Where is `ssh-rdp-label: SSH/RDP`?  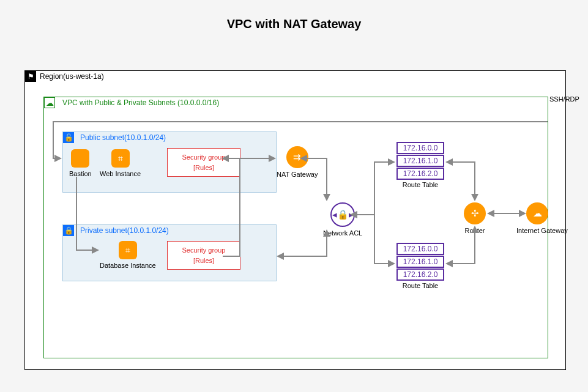
ssh-rdp-label: SSH/RDP is located at coordinates (564, 99).